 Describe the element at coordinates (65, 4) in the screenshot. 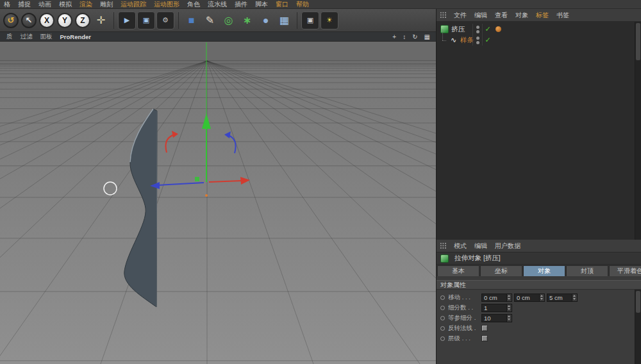

I see `menu-item-模拟: 模拟` at that location.